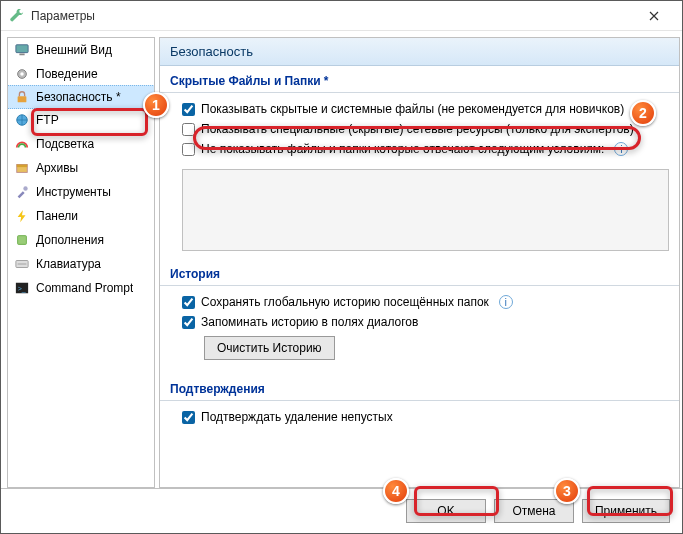 The image size is (683, 534). What do you see at coordinates (84, 288) in the screenshot?
I see `sidebar-item-label: Command Prompt` at bounding box center [84, 288].